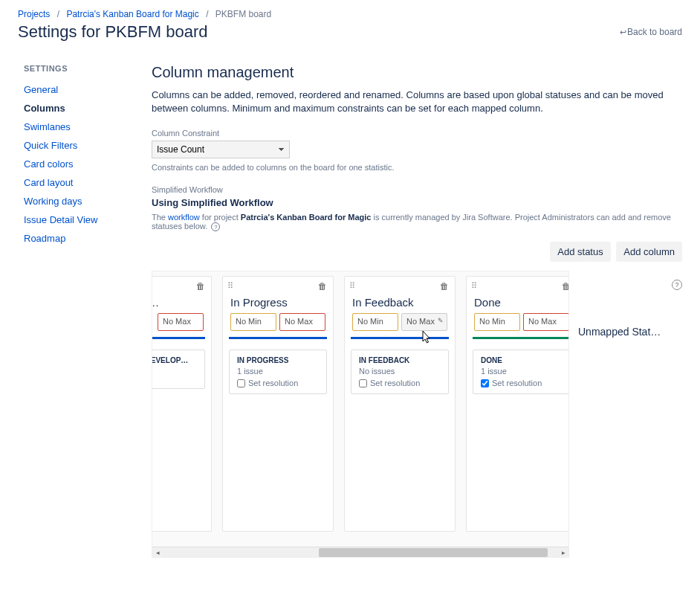 This screenshot has height=589, width=700. What do you see at coordinates (73, 238) in the screenshot?
I see `sidebar-item-roadmap: Roadmap` at bounding box center [73, 238].